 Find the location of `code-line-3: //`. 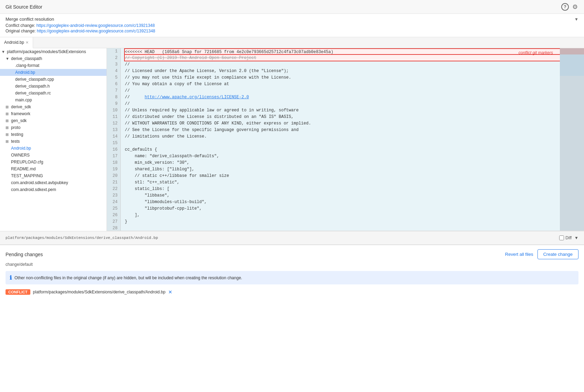

code-line-3: // is located at coordinates (352, 65).